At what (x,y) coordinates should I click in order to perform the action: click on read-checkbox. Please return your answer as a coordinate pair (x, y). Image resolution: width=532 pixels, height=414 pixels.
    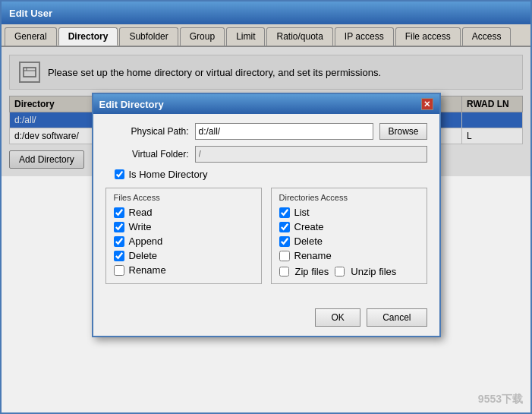
    Looking at the image, I should click on (119, 213).